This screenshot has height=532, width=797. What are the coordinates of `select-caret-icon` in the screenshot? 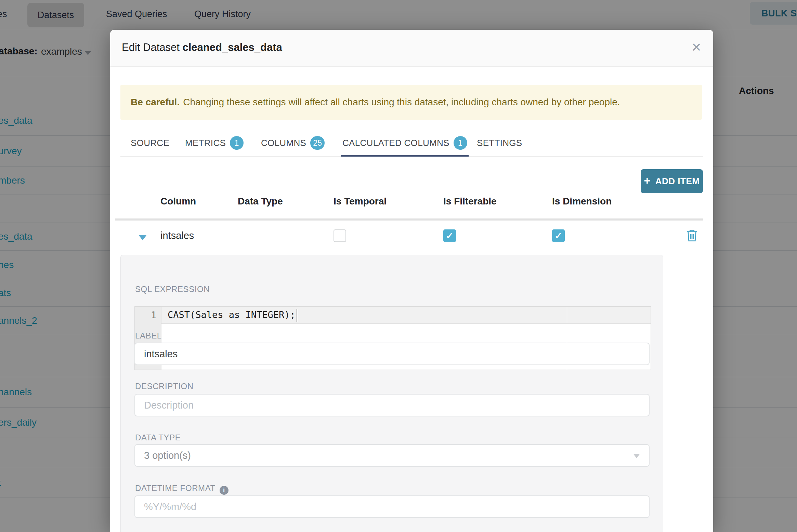 It's located at (637, 456).